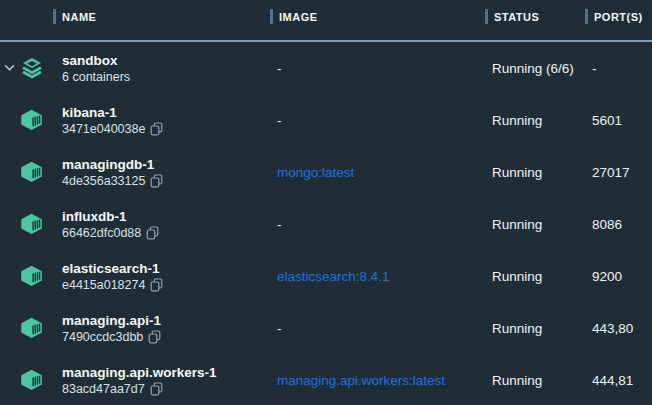 This screenshot has width=652, height=405. I want to click on ports-cell: 9200, so click(618, 276).